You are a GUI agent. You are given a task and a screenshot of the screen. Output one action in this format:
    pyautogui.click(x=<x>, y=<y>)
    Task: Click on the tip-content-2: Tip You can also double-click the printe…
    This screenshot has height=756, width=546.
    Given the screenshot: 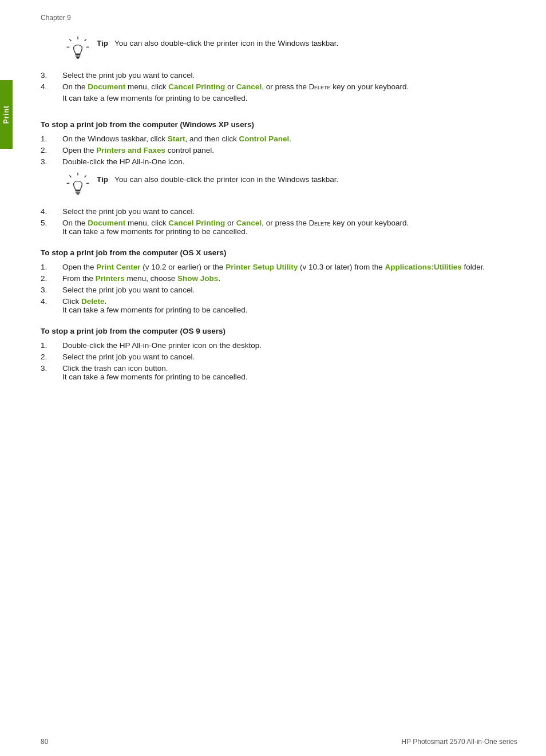 What is the action you would take?
    pyautogui.click(x=217, y=180)
    